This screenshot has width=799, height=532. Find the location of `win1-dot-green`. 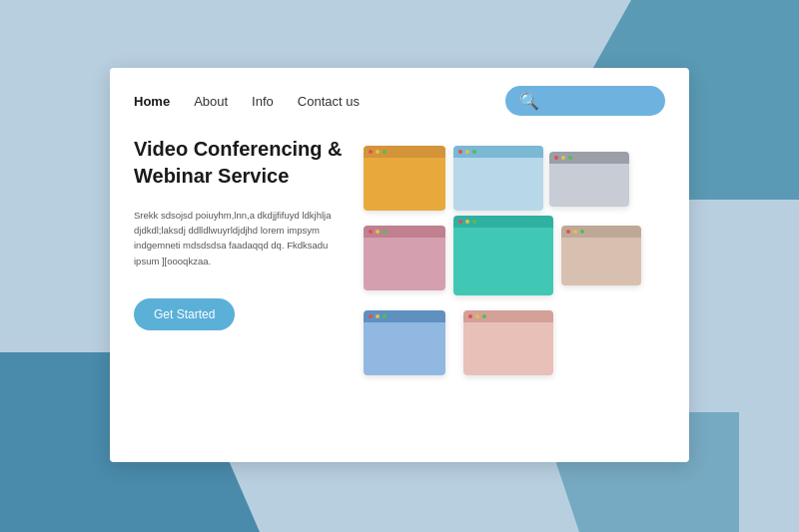

win1-dot-green is located at coordinates (385, 152).